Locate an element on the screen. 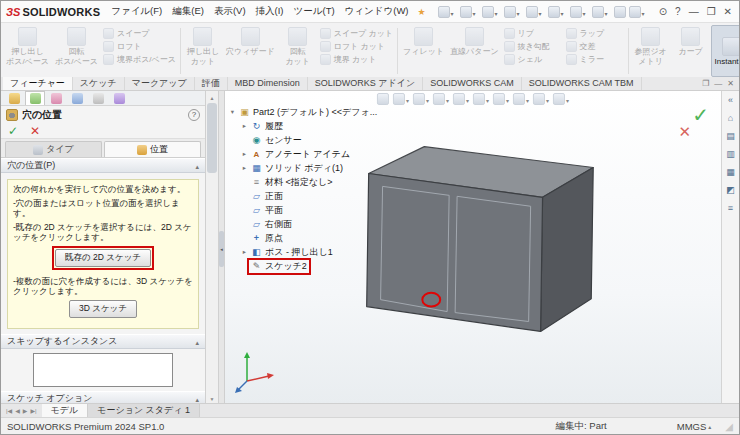 This screenshot has width=740, height=435. apply-scene-icon is located at coordinates (541, 99).